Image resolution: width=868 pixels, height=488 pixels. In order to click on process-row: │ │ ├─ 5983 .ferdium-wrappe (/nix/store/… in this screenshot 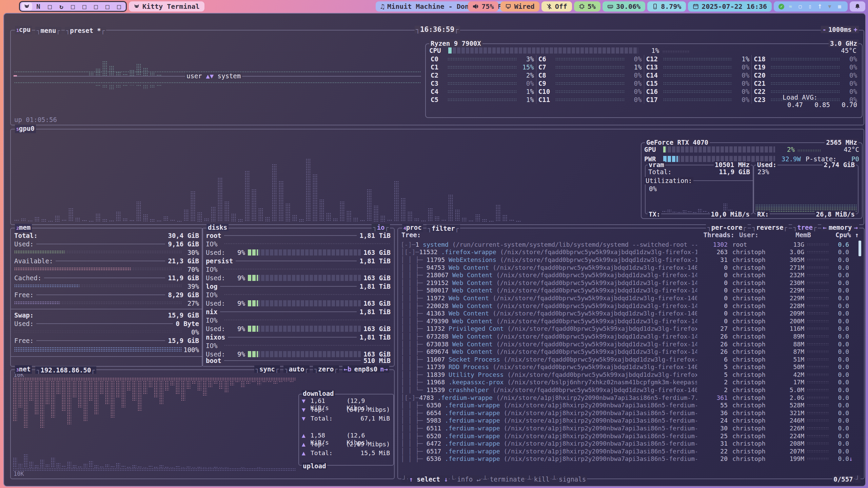, I will do `click(629, 421)`.